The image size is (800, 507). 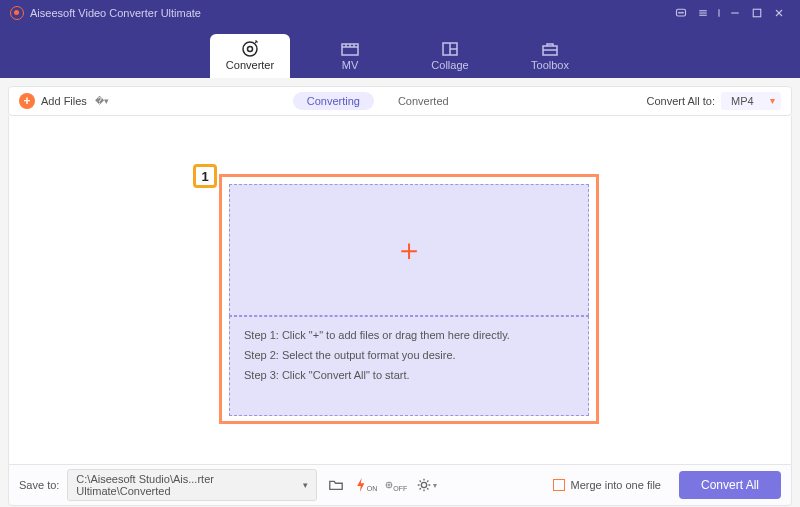 What do you see at coordinates (550, 56) in the screenshot?
I see `tab-toolbox: Toolbox` at bounding box center [550, 56].